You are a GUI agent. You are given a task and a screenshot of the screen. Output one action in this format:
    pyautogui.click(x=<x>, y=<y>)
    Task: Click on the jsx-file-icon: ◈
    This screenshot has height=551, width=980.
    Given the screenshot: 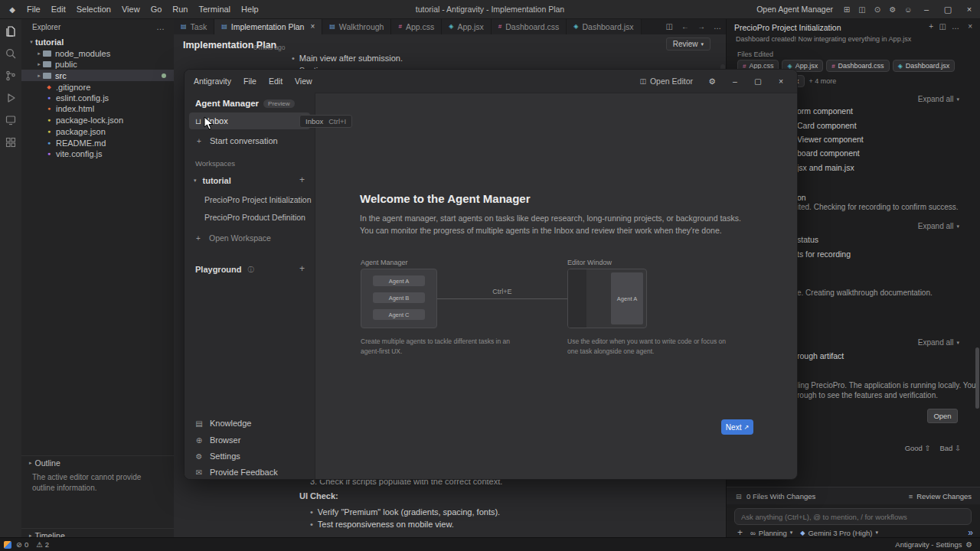 What is the action you would take?
    pyautogui.click(x=900, y=66)
    